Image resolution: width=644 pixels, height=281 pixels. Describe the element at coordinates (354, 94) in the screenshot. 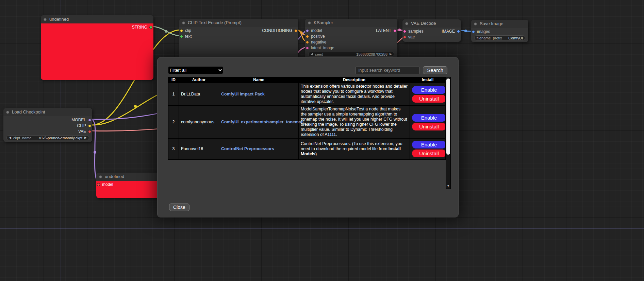

I see `cell-description: This extension offers various detector n…` at that location.